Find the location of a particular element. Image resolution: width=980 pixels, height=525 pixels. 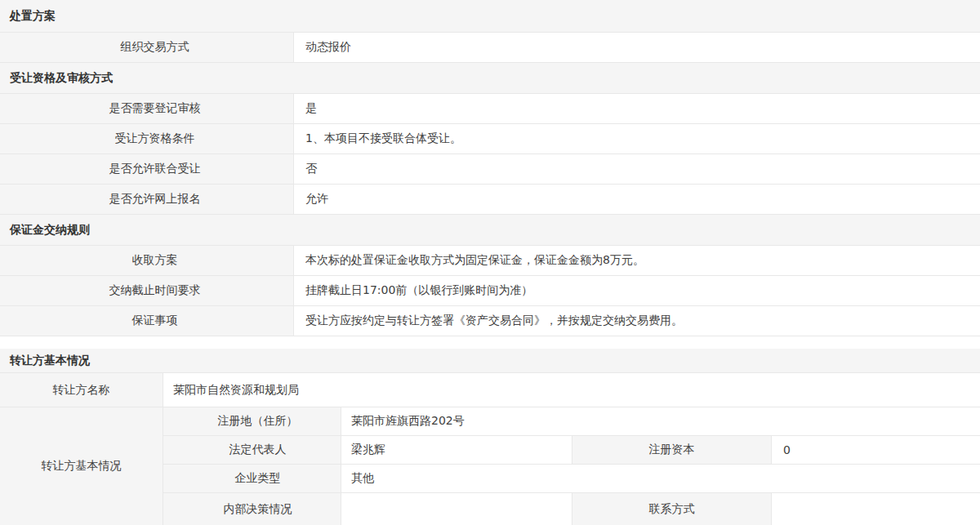

field-value: 梁兆辉 is located at coordinates (457, 450).